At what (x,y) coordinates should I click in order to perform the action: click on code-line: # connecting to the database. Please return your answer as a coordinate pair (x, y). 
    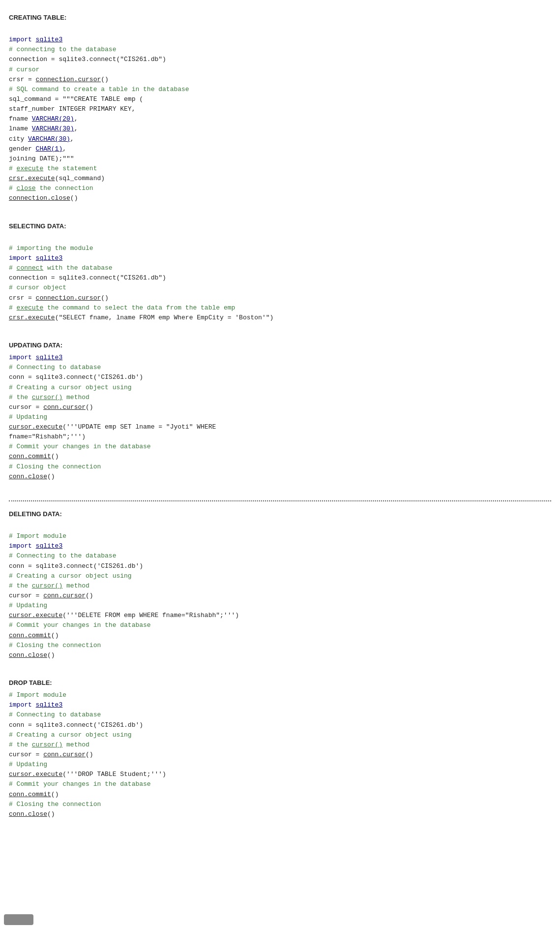
    Looking at the image, I should click on (280, 50).